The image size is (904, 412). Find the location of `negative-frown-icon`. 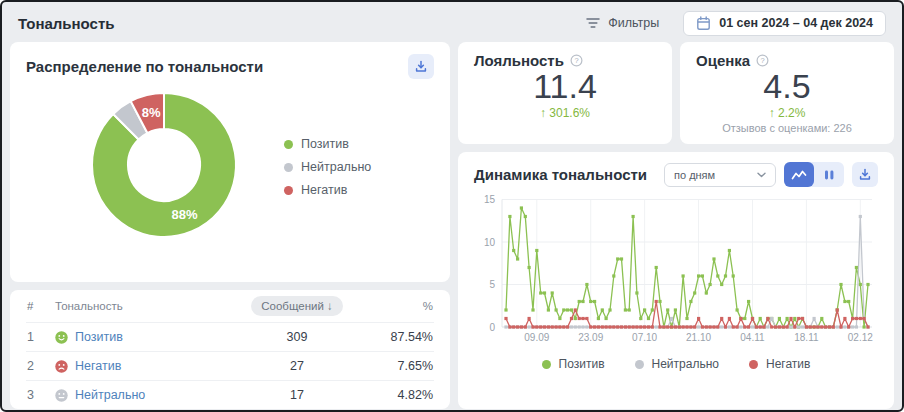

negative-frown-icon is located at coordinates (62, 366).